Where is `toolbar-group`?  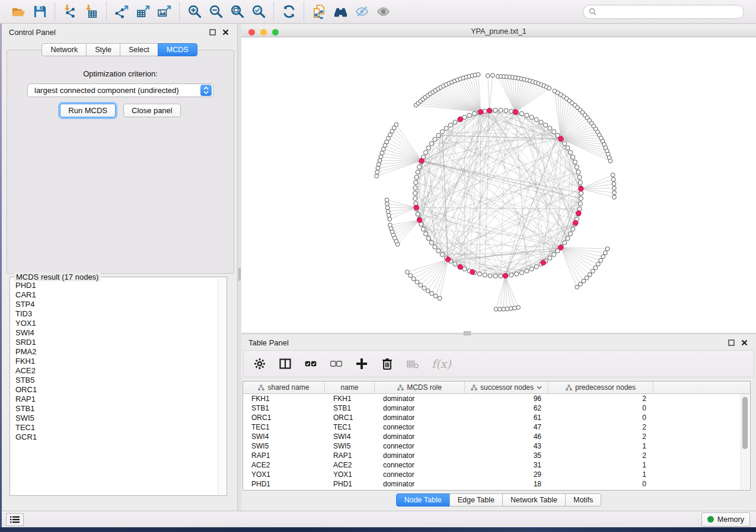 toolbar-group is located at coordinates (351, 12).